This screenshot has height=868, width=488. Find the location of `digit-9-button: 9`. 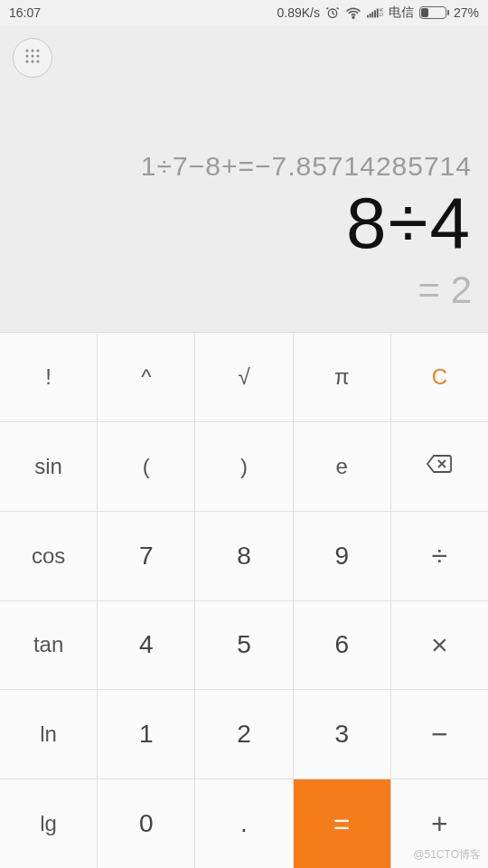

digit-9-button: 9 is located at coordinates (342, 556).